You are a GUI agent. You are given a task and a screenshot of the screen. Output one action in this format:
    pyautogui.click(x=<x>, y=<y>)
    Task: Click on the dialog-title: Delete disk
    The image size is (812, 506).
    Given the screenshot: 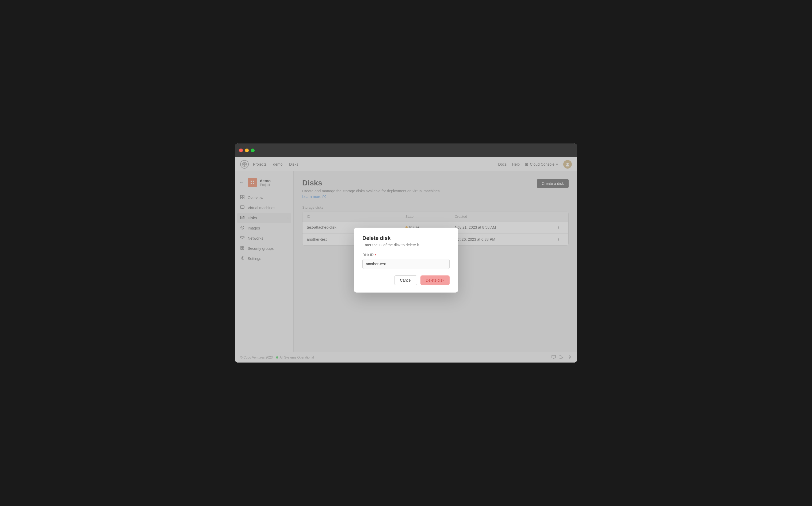 What is the action you would take?
    pyautogui.click(x=406, y=238)
    